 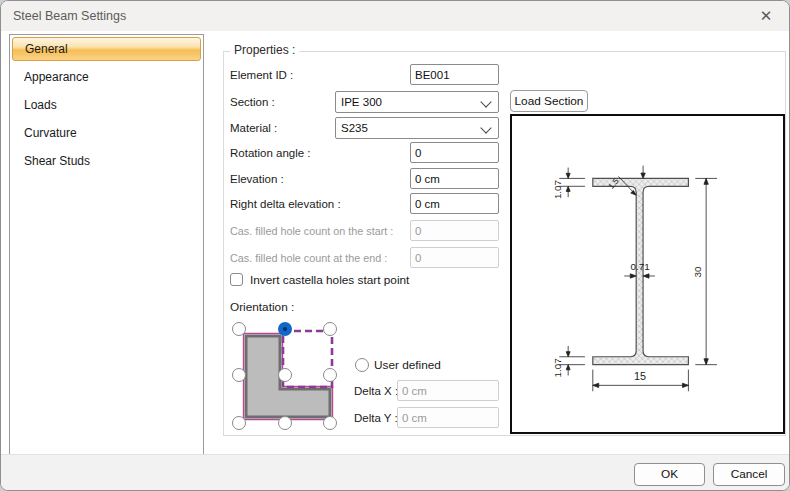 I want to click on sidebar-item-general: General, so click(x=106, y=49).